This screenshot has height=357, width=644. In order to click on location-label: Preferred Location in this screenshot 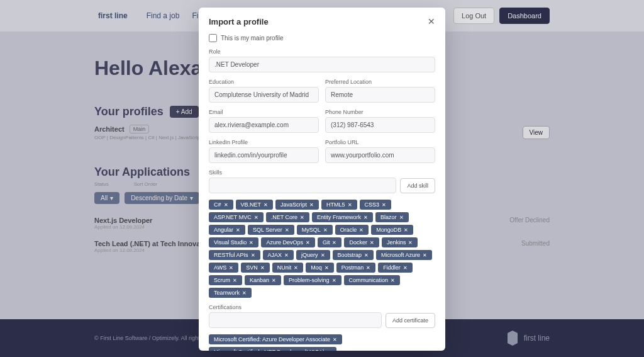, I will do `click(380, 82)`.